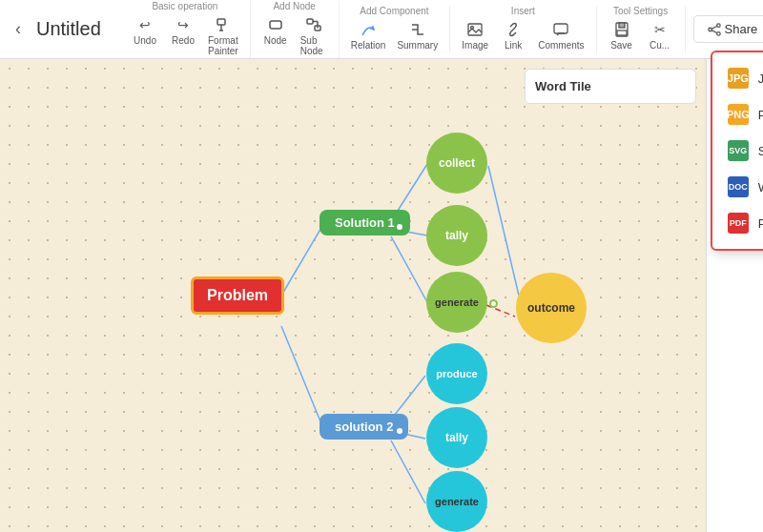  I want to click on subnode-button: Sub Node, so click(314, 36).